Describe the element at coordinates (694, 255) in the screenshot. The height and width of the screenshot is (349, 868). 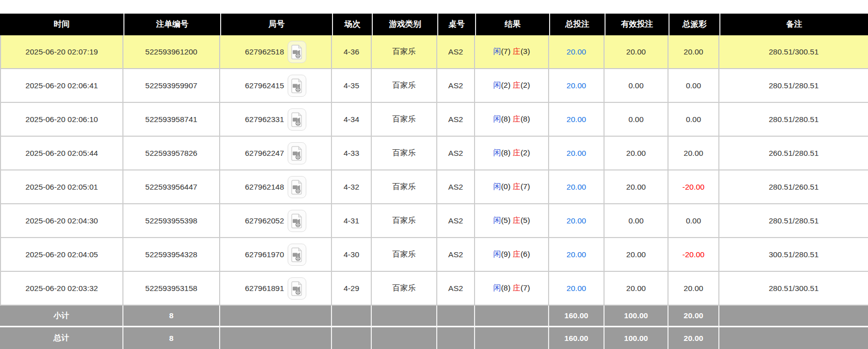
I see `cell-payout: -20.00` at that location.